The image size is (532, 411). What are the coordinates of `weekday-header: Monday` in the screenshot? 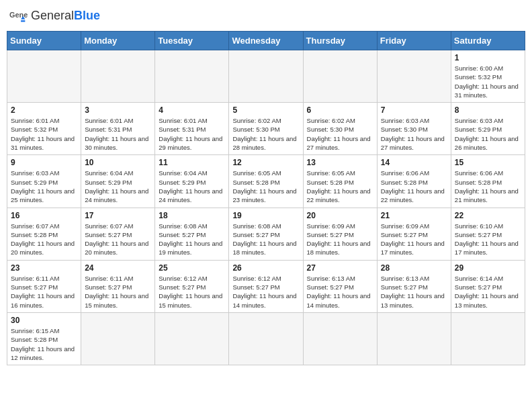 It's located at (118, 41).